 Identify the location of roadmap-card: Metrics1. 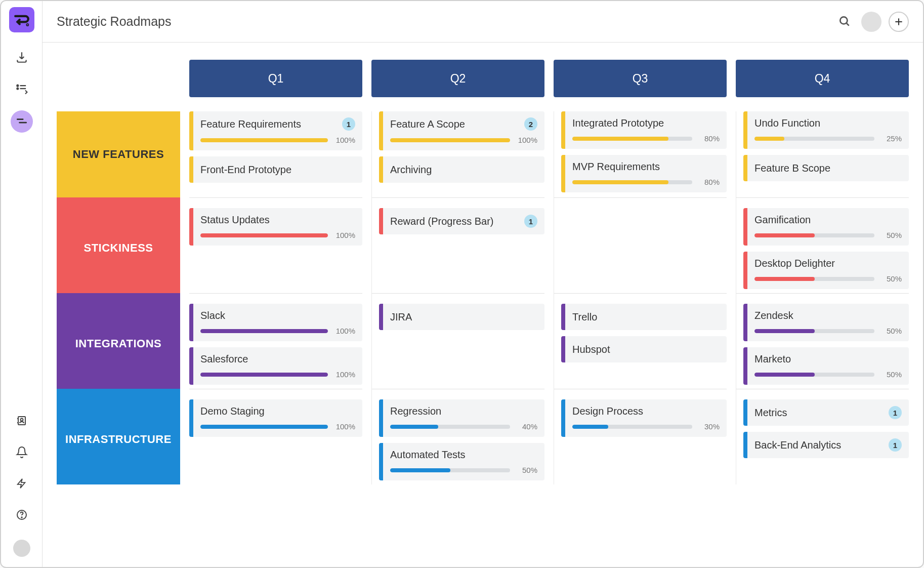
(826, 413).